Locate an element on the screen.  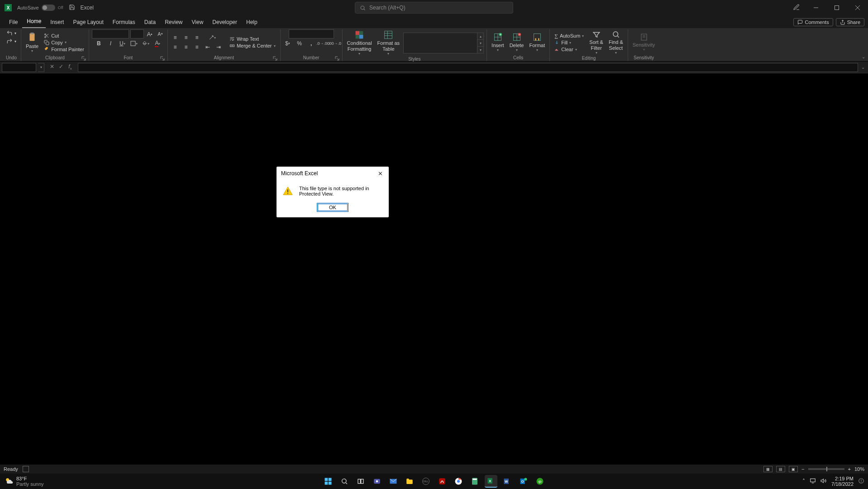
redo-button: ▾ is located at coordinates (11, 41).